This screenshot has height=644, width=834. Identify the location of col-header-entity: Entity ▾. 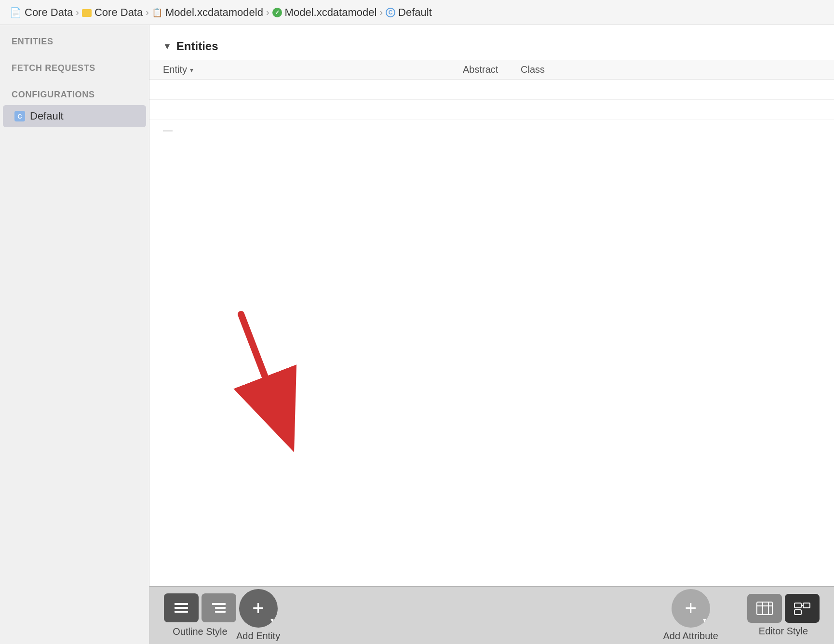
(313, 69).